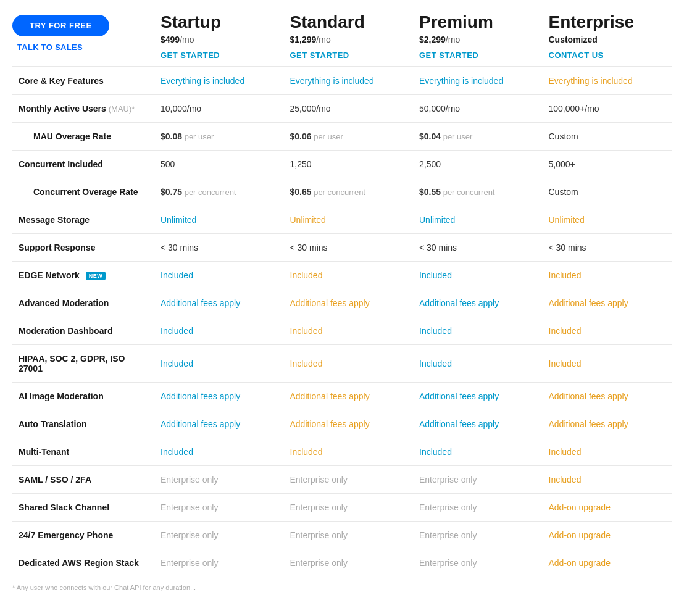 The image size is (684, 616). I want to click on table-row: EDGE Network NEWIncludedIncludedIncluded…, so click(342, 275).